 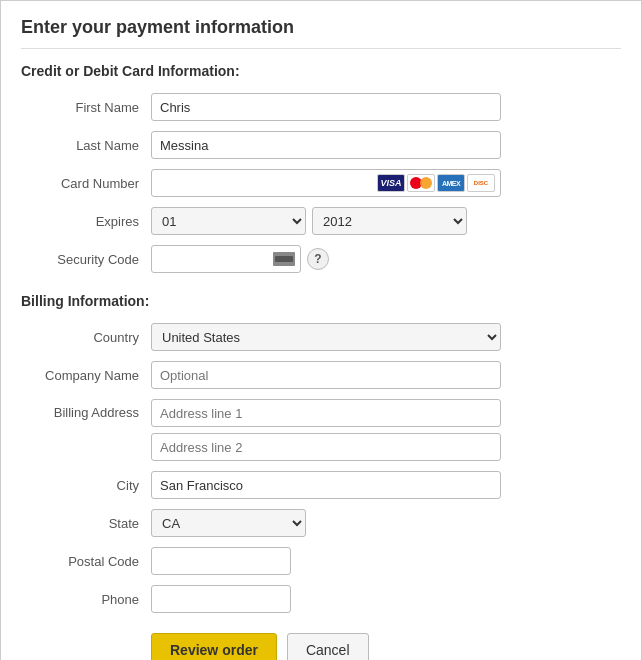 What do you see at coordinates (321, 337) in the screenshot?
I see `country-row: Country United States Canada United King…` at bounding box center [321, 337].